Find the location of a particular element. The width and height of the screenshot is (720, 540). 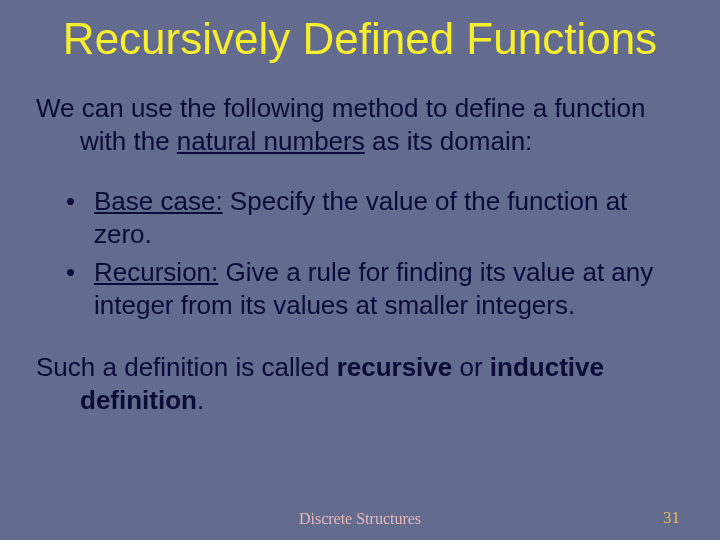

closing-keyword-recursive: recursive is located at coordinates (395, 367).